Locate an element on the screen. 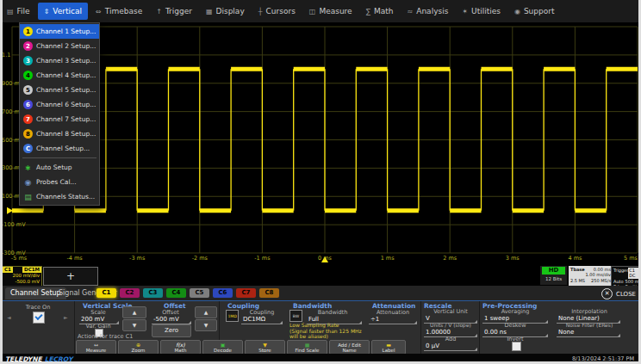  action-button-math: f(x)Math is located at coordinates (181, 348).